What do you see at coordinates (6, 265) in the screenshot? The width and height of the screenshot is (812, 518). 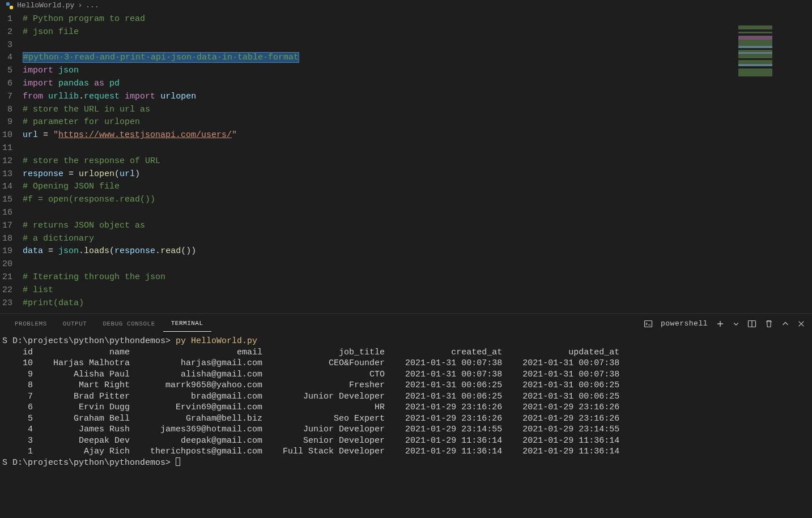 I see `line-number: 20` at bounding box center [6, 265].